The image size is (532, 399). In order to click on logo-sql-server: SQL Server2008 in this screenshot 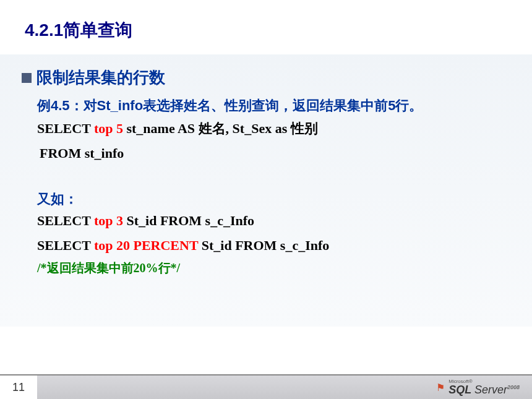, I will do `click(484, 390)`.